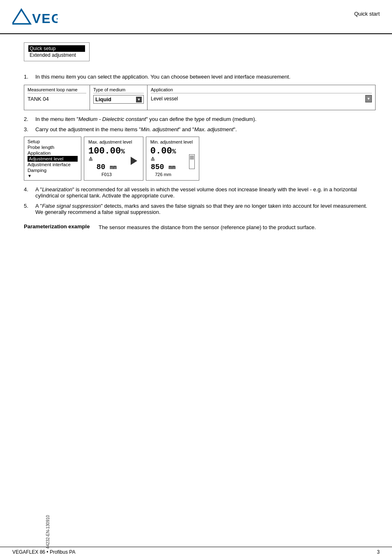 The width and height of the screenshot is (392, 557). Describe the element at coordinates (173, 142) in the screenshot. I see `setup-min-label: Min. adjustment level` at that location.